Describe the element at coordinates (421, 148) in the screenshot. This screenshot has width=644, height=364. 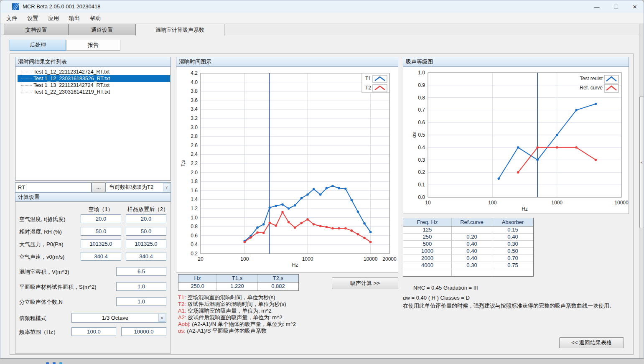
I see `svg-text: 0.4` at that location.